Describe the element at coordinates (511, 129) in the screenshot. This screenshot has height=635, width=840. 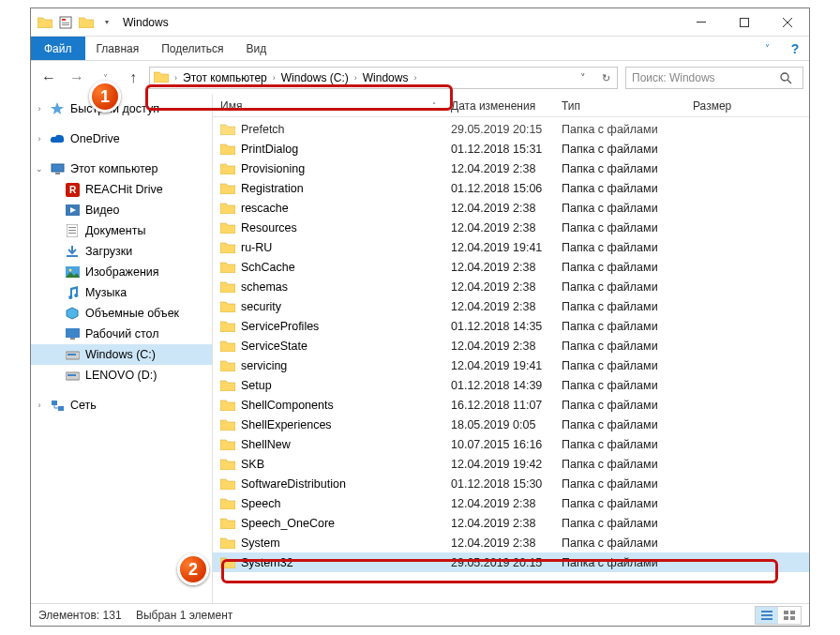
I see `file-row: Prefetch29.05.2019 20:15Папка с файлами` at that location.